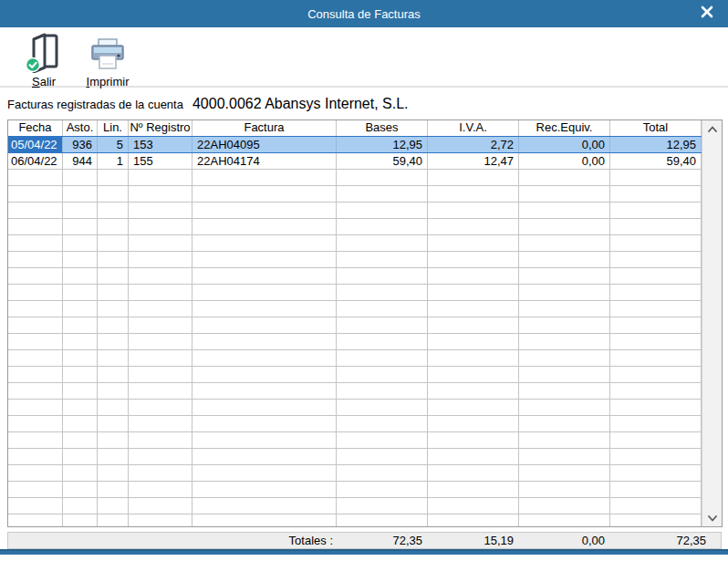 Image resolution: width=728 pixels, height=561 pixels. Describe the element at coordinates (36, 144) in the screenshot. I see `cell-fecha: 05/04/22` at that location.